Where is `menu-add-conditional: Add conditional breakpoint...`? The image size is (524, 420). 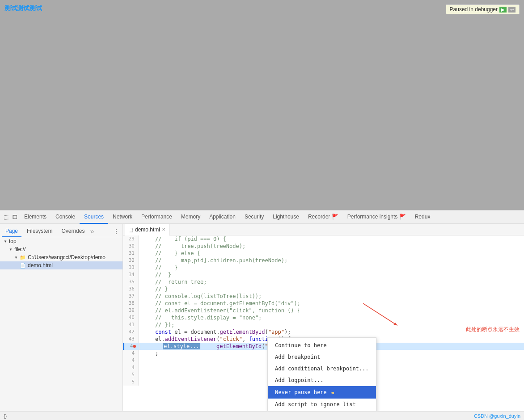 menu-add-conditional: Add conditional breakpoint... is located at coordinates (322, 369).